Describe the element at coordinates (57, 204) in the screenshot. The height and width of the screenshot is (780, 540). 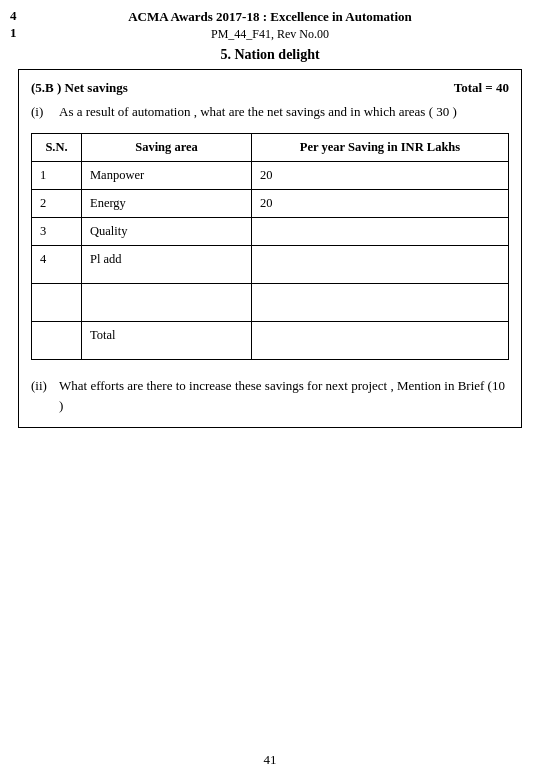
I see `cell-sn: 2` at that location.